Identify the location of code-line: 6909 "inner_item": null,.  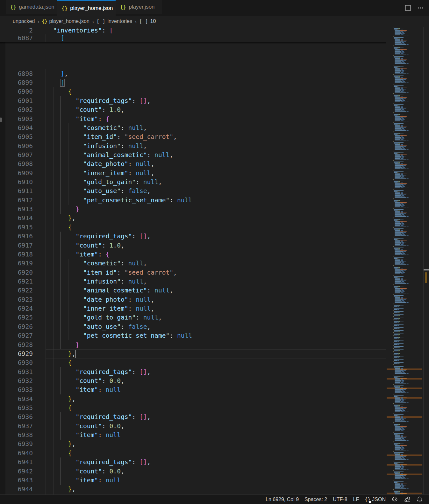
(193, 173).